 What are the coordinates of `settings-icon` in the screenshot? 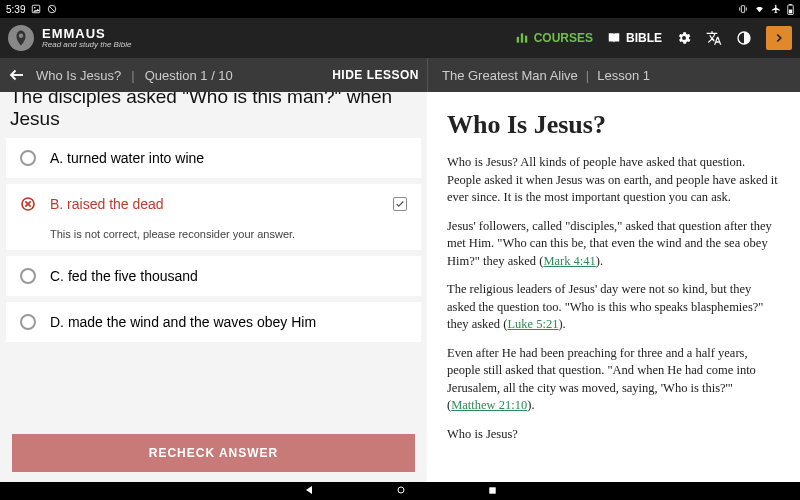 It's located at (684, 38).